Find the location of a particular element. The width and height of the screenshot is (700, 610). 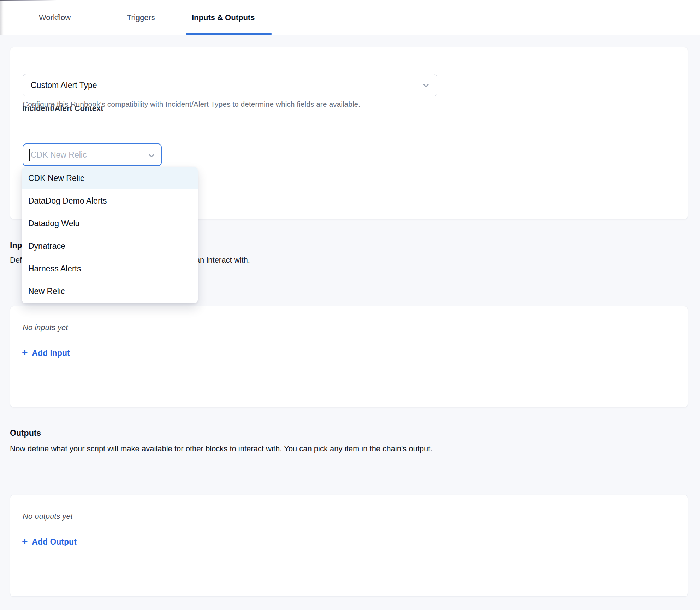

add-input-label: Add Input is located at coordinates (51, 353).